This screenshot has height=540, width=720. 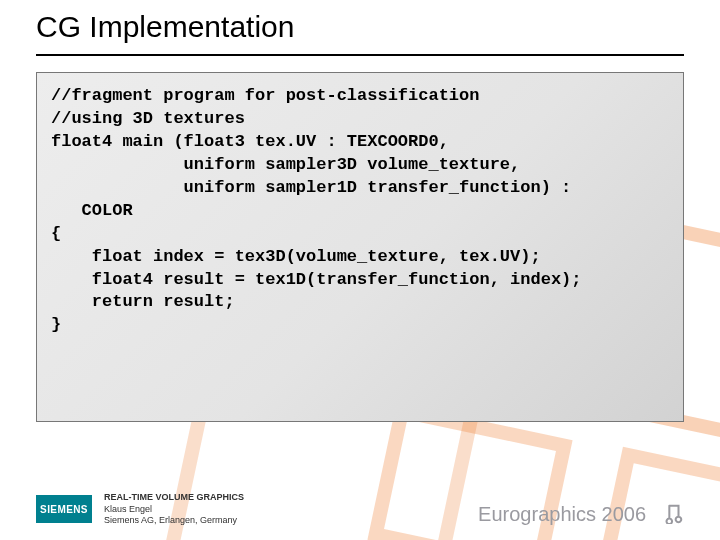 What do you see at coordinates (174, 510) in the screenshot?
I see `credit-author: Klaus Engel` at bounding box center [174, 510].